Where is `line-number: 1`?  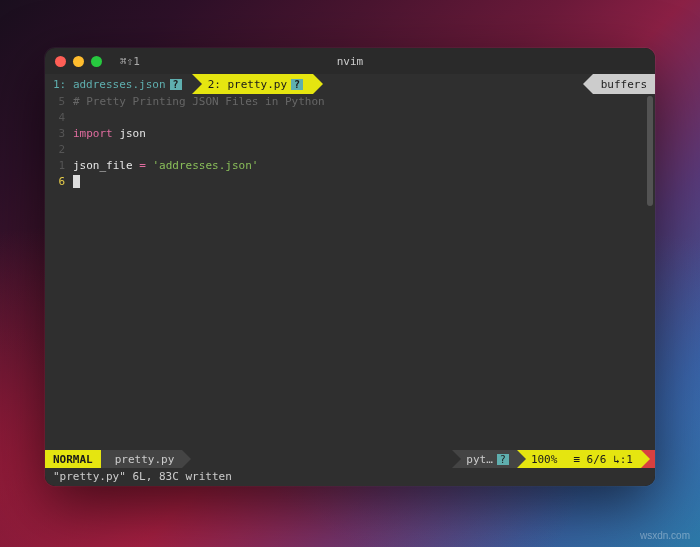 line-number: 1 is located at coordinates (55, 166).